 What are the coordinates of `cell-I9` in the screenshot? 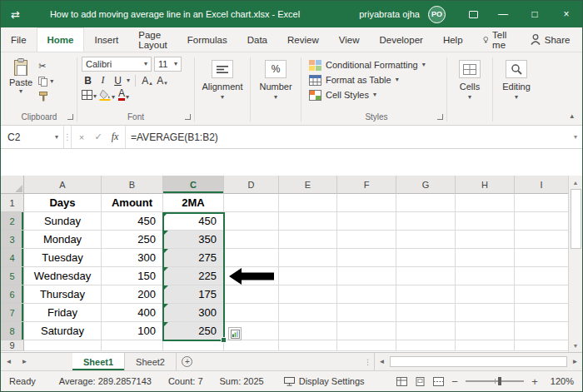 It's located at (541, 346).